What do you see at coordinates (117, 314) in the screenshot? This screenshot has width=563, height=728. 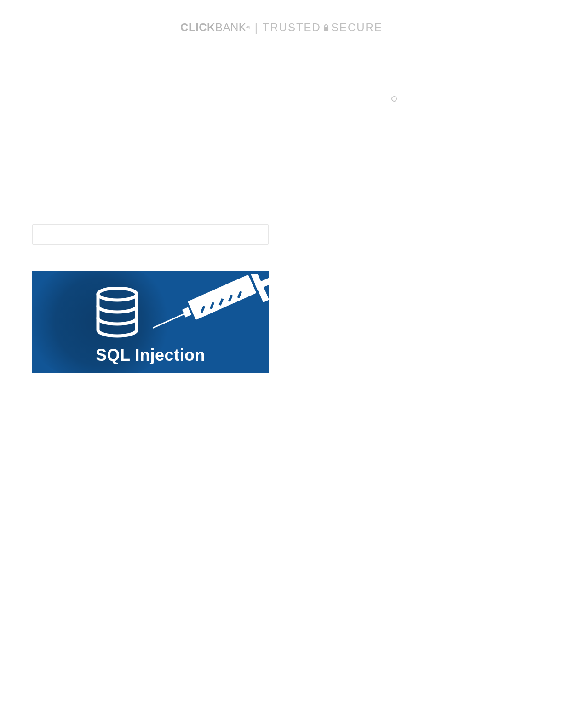 I see `database-icon` at bounding box center [117, 314].